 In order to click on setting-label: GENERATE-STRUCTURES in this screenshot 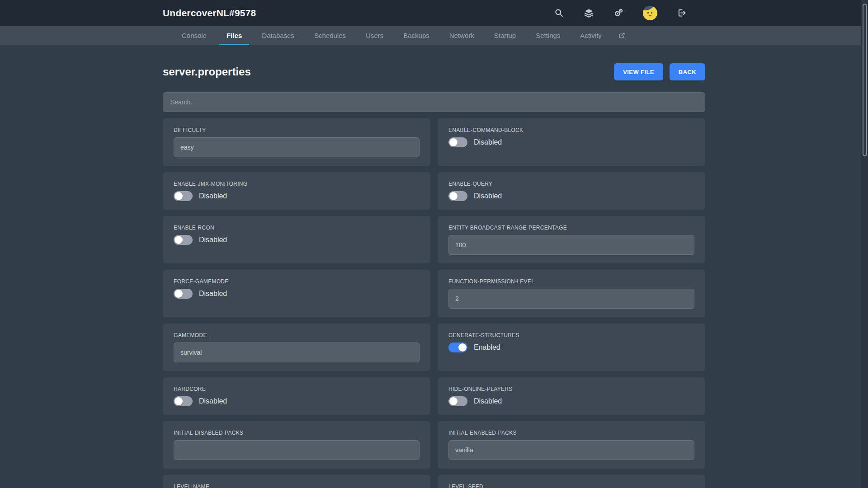, I will do `click(571, 335)`.